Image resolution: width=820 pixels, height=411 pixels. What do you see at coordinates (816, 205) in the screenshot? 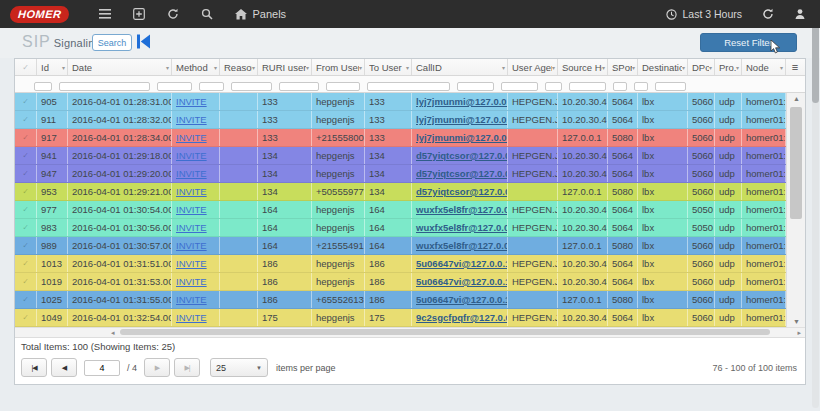
I see `page-vertical-scrollbar` at bounding box center [816, 205].